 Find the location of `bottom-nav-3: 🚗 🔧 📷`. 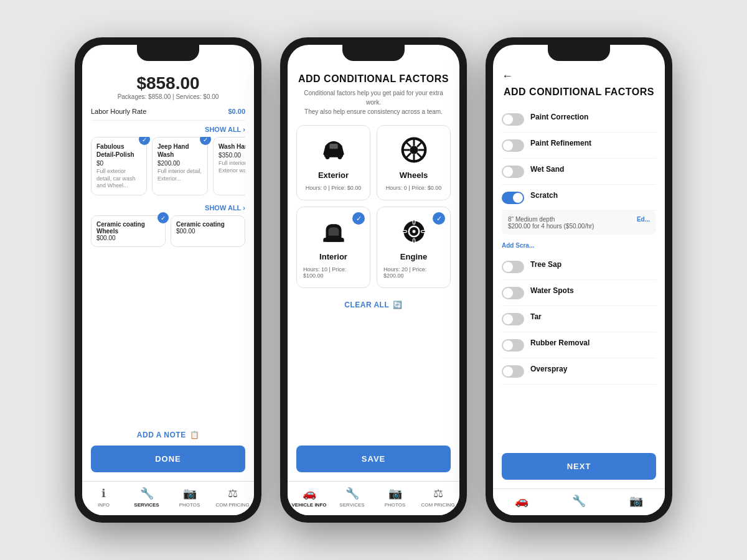

bottom-nav-3: 🚗 🔧 📷 is located at coordinates (579, 502).